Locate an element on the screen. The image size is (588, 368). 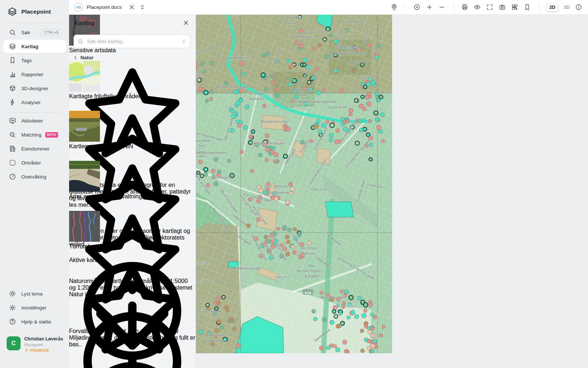
sidebar-item-overv-king: Overvåking is located at coordinates (35, 177).